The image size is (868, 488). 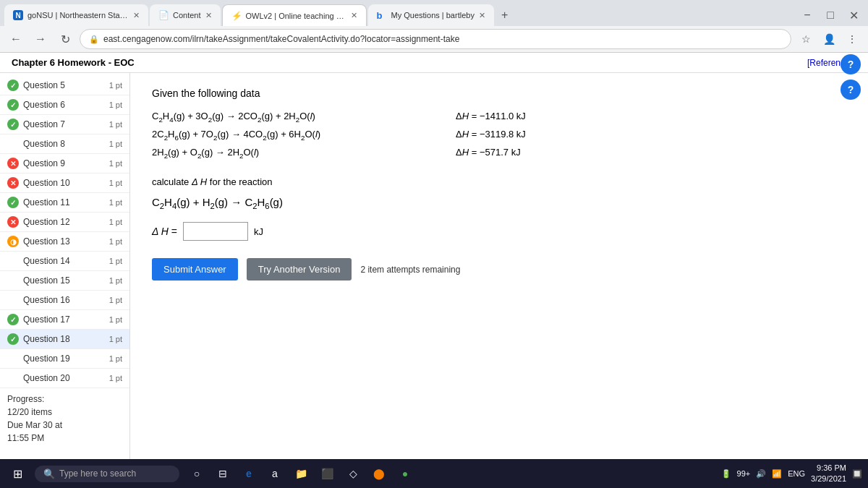 What do you see at coordinates (51, 222) in the screenshot?
I see `sidebar-question-label: Question 12` at bounding box center [51, 222].